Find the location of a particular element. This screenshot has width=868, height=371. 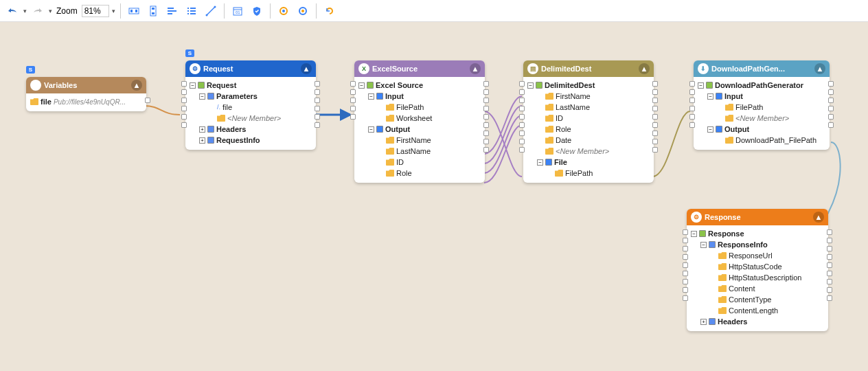

refresh-button is located at coordinates (330, 11).